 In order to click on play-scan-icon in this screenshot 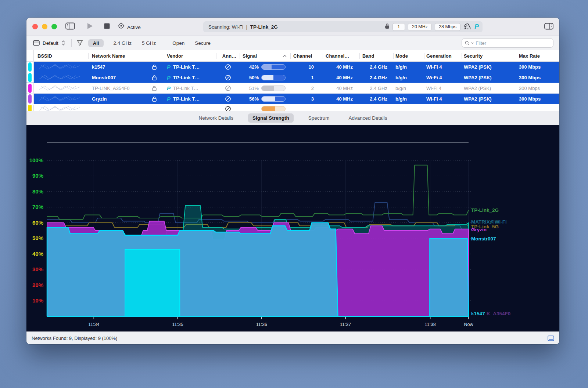, I will do `click(90, 27)`.